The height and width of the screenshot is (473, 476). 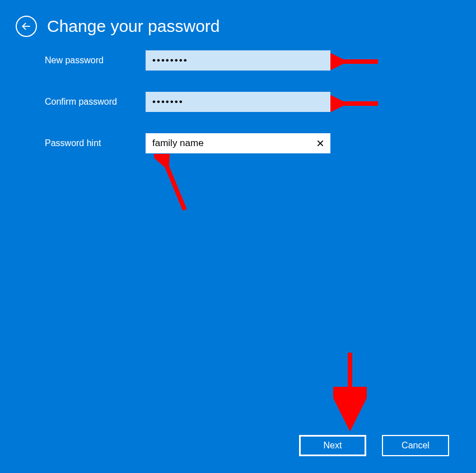 What do you see at coordinates (241, 102) in the screenshot?
I see `row-confirm-password: Confirm password` at bounding box center [241, 102].